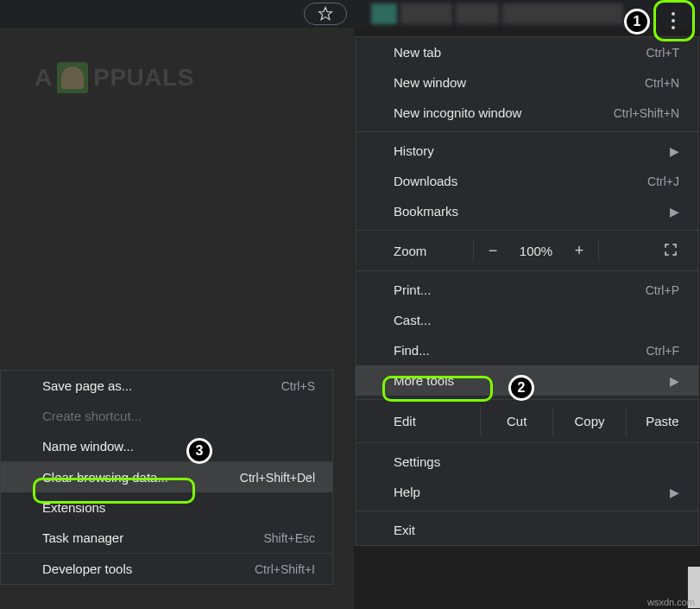  I want to click on menu-label: Name window..., so click(88, 446).